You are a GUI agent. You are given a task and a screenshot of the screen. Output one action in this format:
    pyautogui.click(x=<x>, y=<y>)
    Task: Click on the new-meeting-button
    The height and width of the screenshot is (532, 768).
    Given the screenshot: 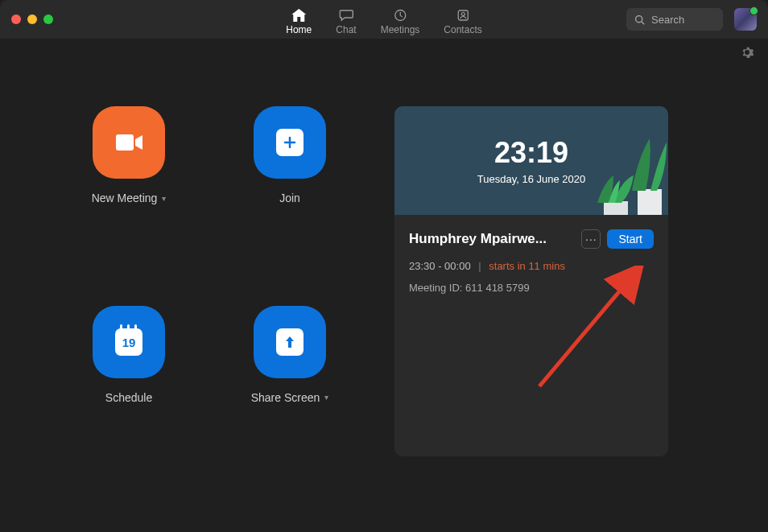 What is the action you would take?
    pyautogui.click(x=129, y=142)
    